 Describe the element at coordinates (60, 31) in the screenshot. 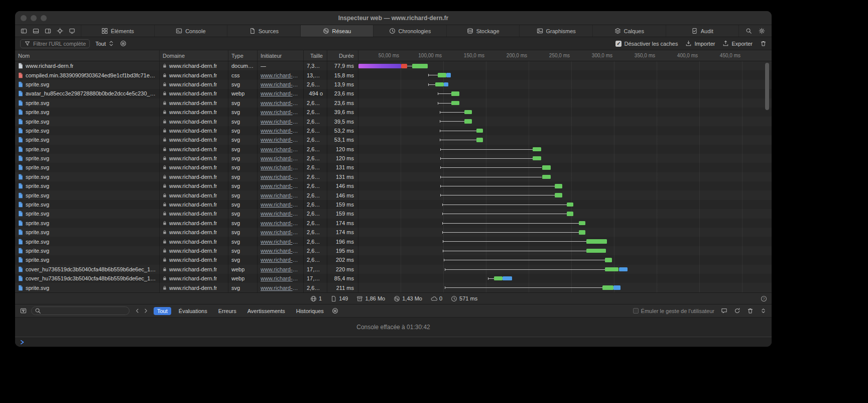

I see `element-selector-icon` at that location.